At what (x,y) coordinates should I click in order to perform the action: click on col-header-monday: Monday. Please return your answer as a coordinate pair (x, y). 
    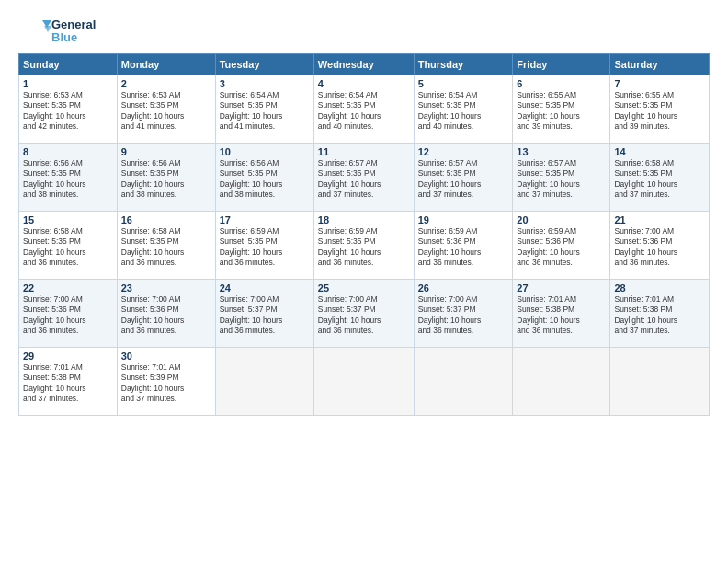
    Looking at the image, I should click on (165, 64).